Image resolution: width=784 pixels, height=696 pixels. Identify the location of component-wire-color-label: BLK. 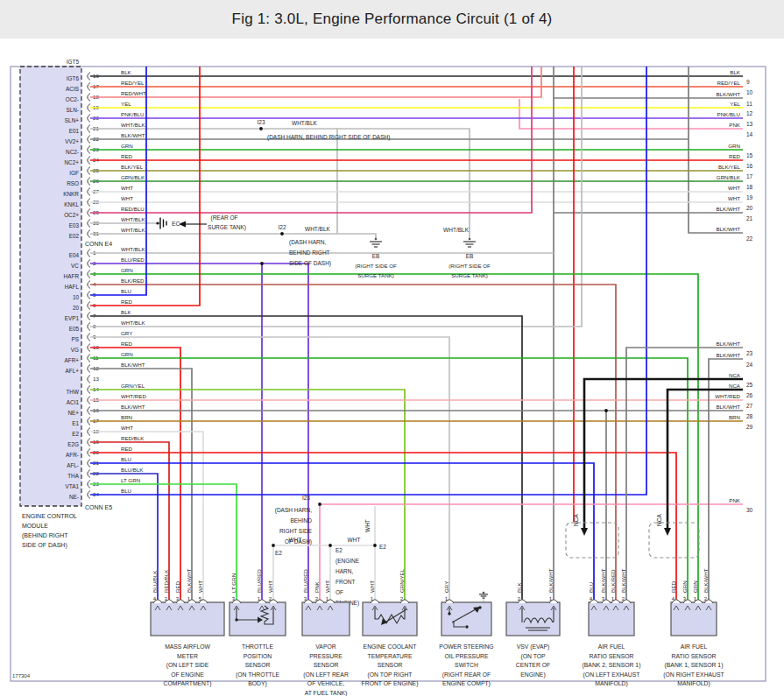
(519, 587).